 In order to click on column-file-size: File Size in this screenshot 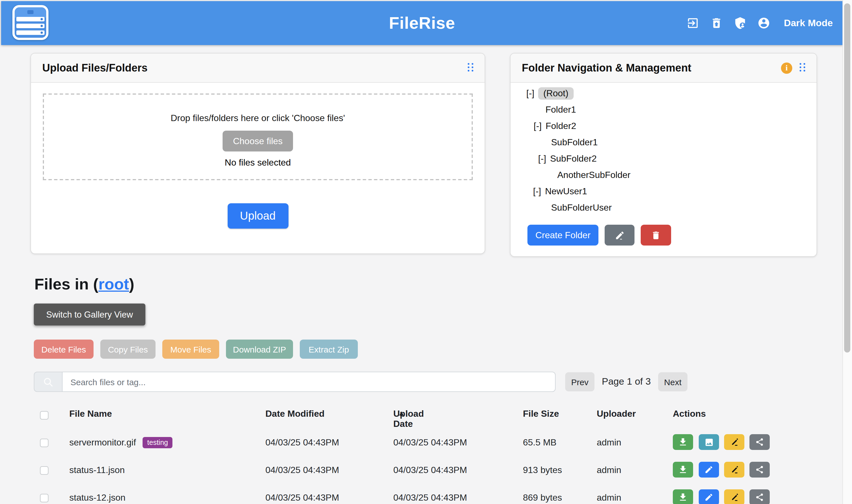, I will do `click(541, 414)`.